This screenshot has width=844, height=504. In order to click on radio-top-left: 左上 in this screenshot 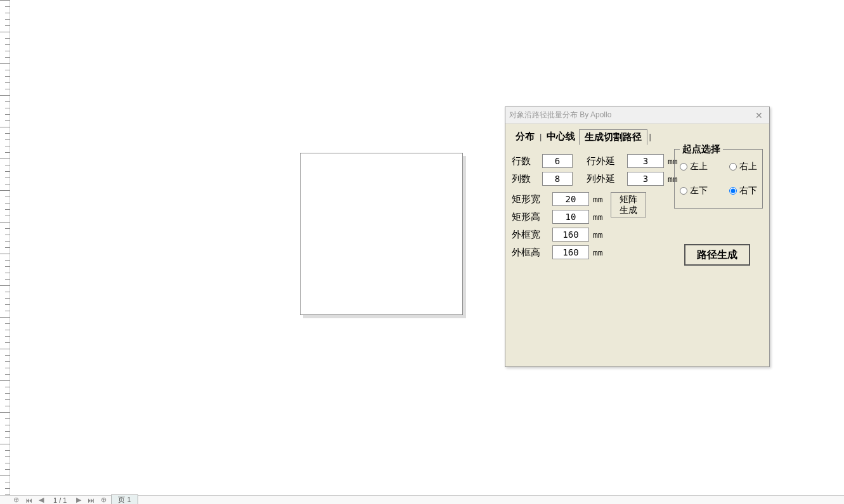, I will do `click(694, 167)`.